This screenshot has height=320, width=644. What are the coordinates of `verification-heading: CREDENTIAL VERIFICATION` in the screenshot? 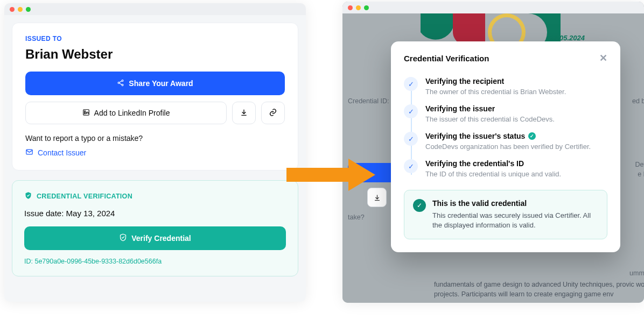 It's located at (85, 196).